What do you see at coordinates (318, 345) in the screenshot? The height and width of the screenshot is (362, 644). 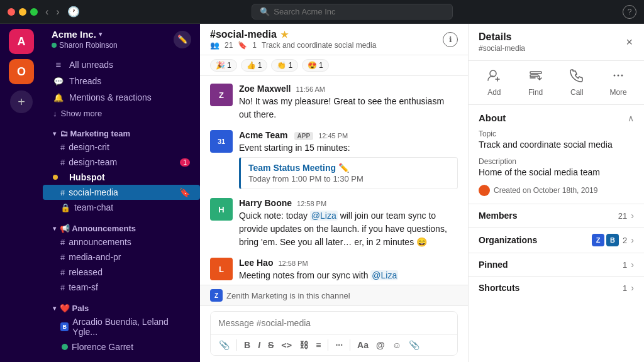 I see `list-button: ≡` at bounding box center [318, 345].